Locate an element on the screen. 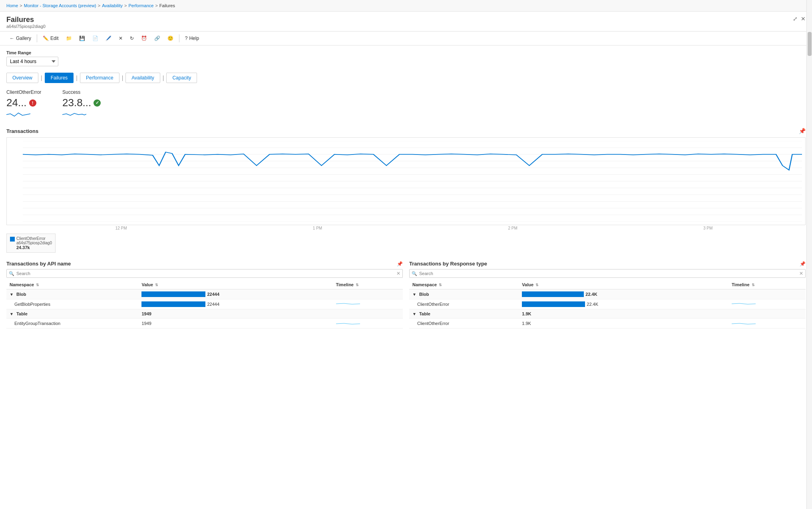  sort-icon-value: ⇅ is located at coordinates (157, 285).